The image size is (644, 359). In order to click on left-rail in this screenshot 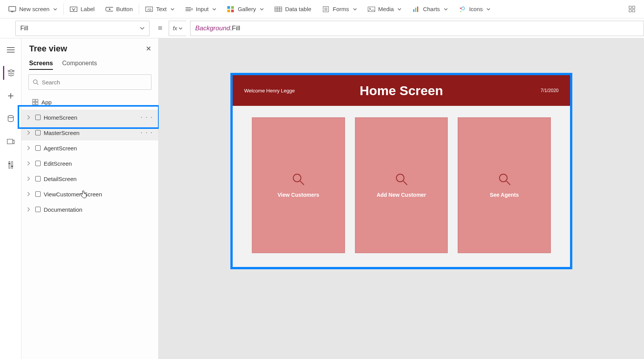, I will do `click(11, 199)`.